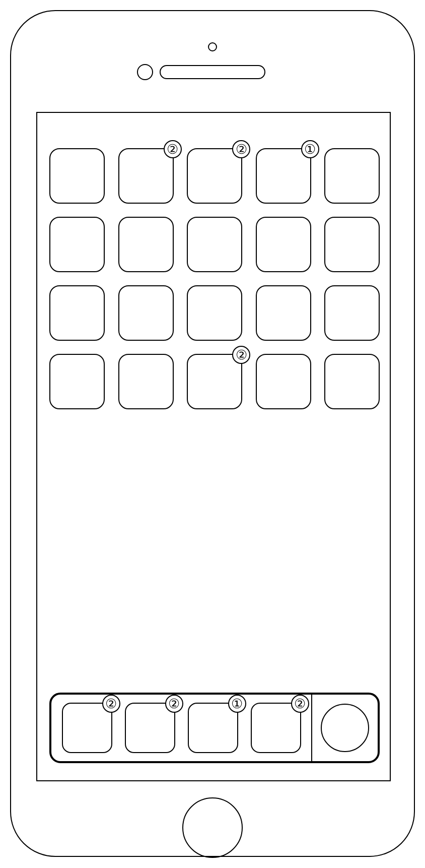 This screenshot has width=425, height=868. Describe the element at coordinates (212, 828) in the screenshot. I see `home-button` at that location.